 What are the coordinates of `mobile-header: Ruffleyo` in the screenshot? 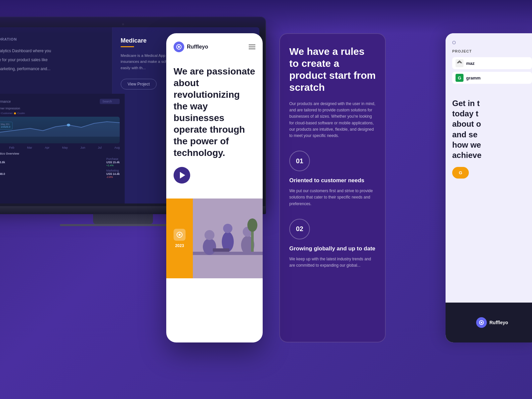 It's located at (214, 46).